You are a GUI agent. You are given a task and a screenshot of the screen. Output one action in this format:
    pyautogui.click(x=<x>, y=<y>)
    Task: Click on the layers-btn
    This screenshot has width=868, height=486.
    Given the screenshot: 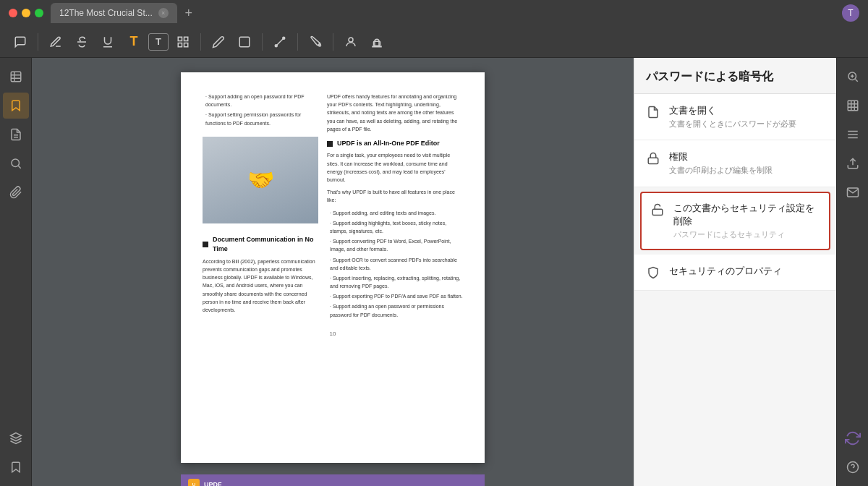 What is the action you would take?
    pyautogui.click(x=16, y=438)
    